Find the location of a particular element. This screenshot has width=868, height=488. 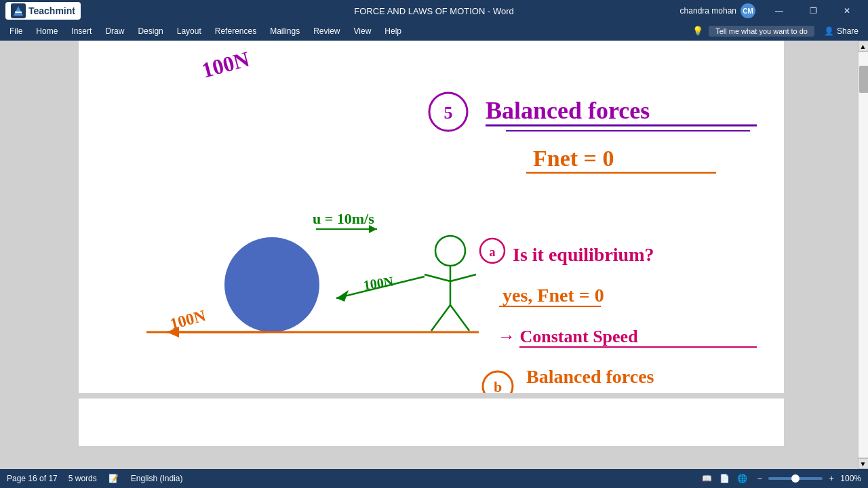

menu-right: 💡 Tell me what you want to do 👤 Share is located at coordinates (778, 31).